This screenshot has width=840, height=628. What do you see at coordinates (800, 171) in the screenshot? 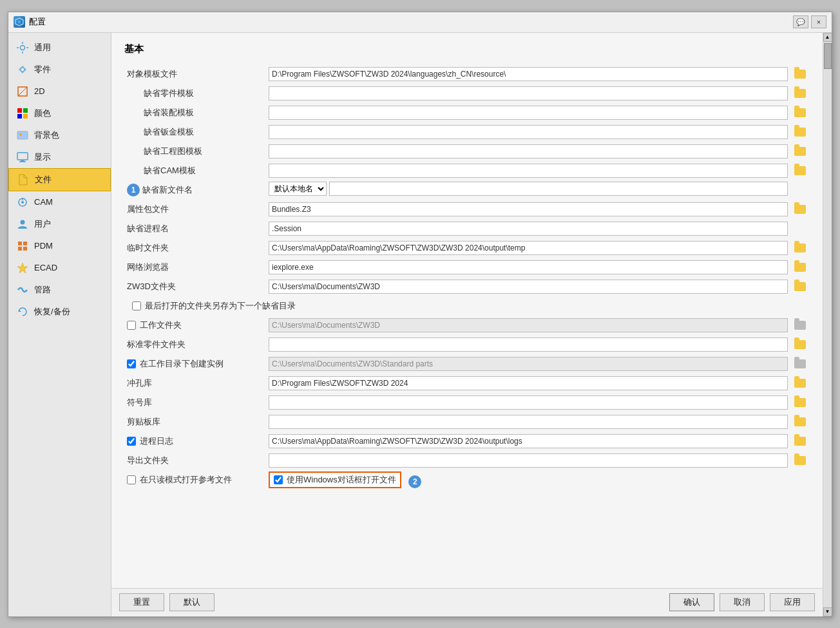
I see `default-cam-folder-btn` at bounding box center [800, 171].